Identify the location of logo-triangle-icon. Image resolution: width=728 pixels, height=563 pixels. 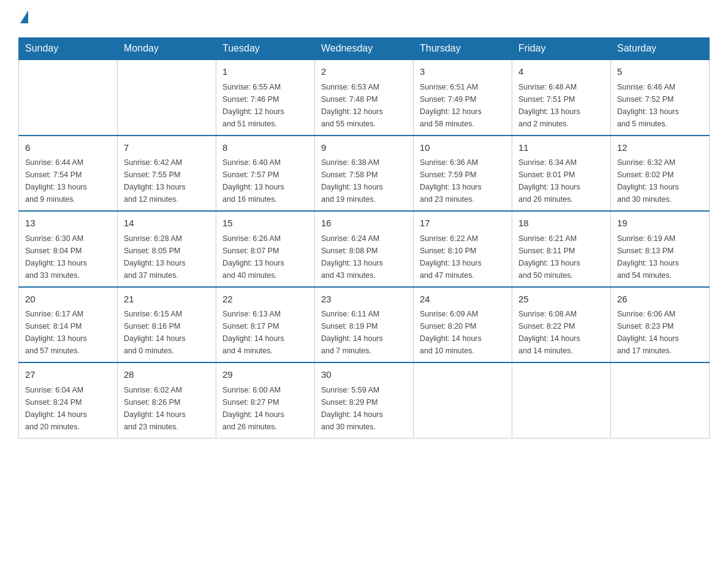
(25, 17).